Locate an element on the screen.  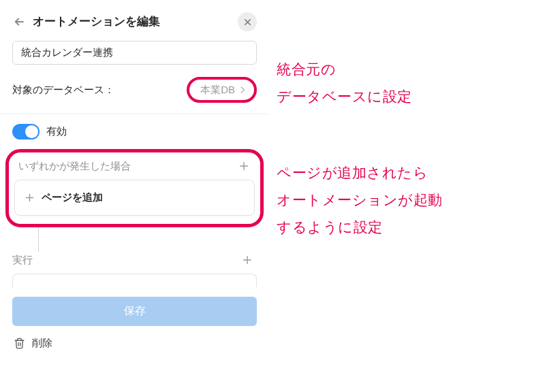
trigger-section: いずれかが発生した場合 ページを追加 is located at coordinates (135, 188).